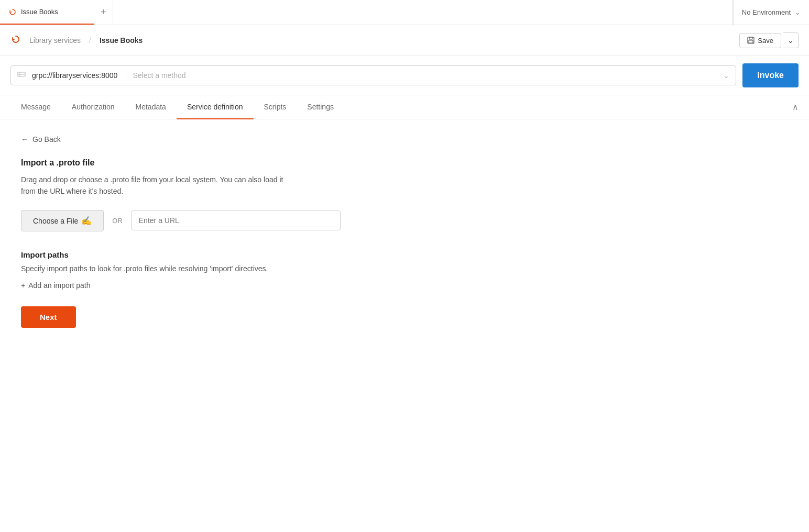 This screenshot has width=809, height=532. What do you see at coordinates (40, 12) in the screenshot?
I see `tab-label: Issue Books` at bounding box center [40, 12].